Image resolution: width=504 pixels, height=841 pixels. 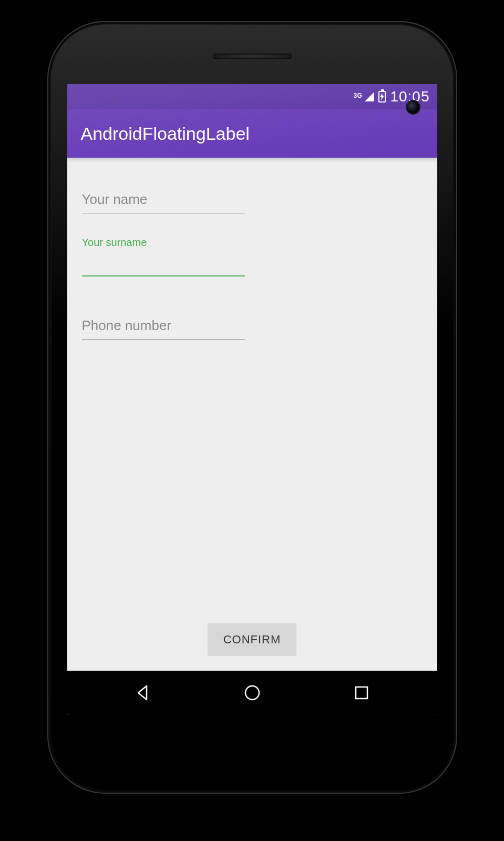 What do you see at coordinates (252, 134) in the screenshot?
I see `app-bar: AndroidFloatingLabel` at bounding box center [252, 134].